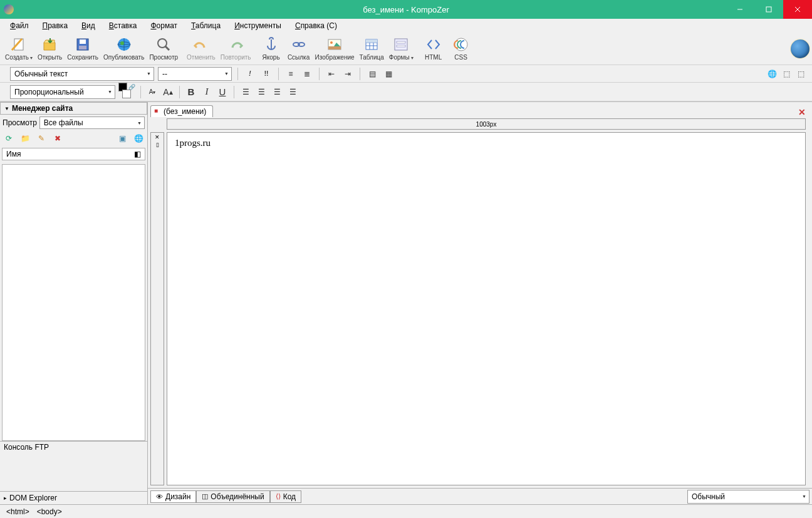 Image resolution: width=812 pixels, height=518 pixels. Describe the element at coordinates (19, 26) in the screenshot. I see `menu-file: Файл` at that location.